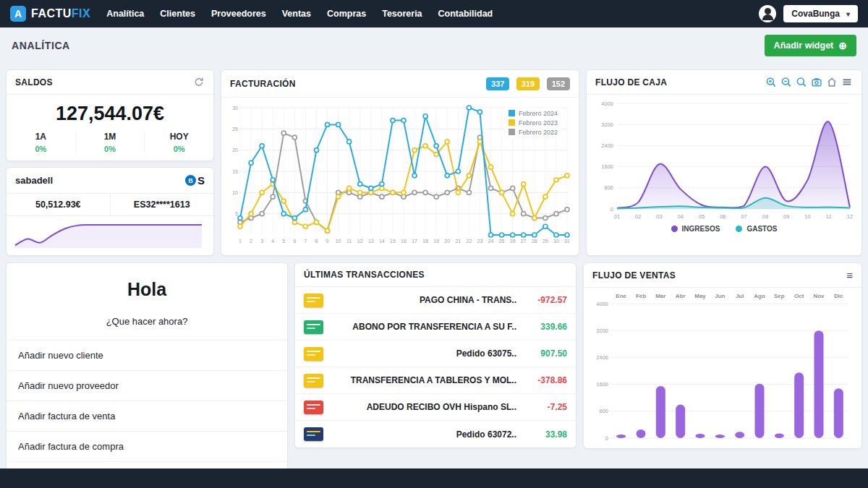 This screenshot has height=488, width=868. I want to click on brand-suffix: FIX, so click(81, 13).